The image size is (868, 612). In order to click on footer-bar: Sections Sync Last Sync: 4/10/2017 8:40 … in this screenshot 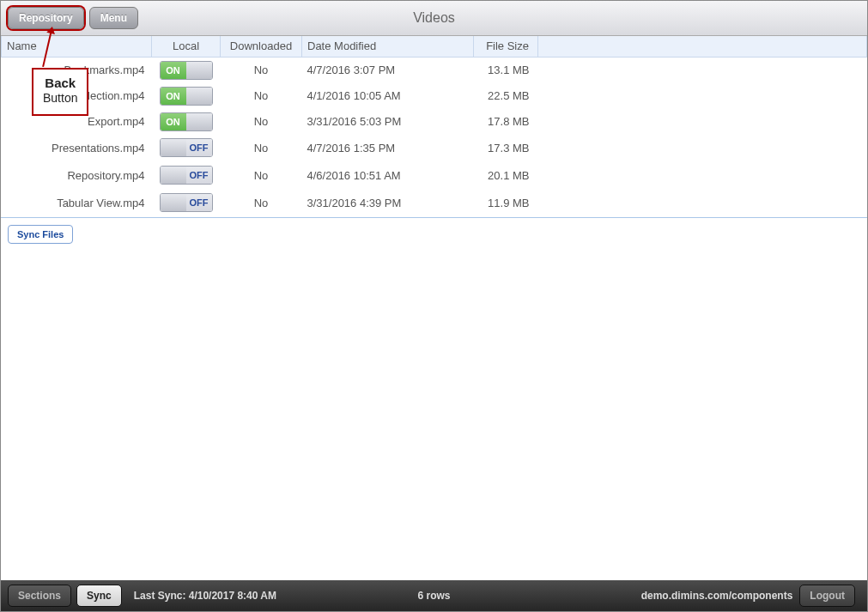, I will do `click(434, 596)`.